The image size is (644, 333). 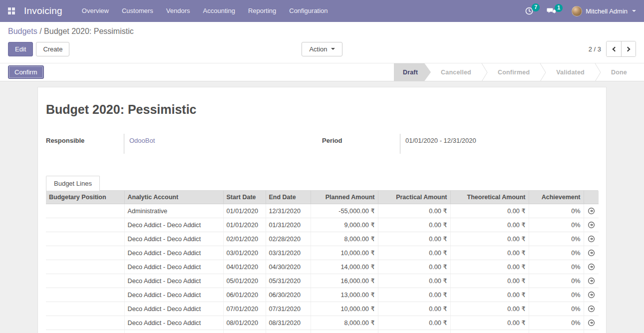 What do you see at coordinates (600, 11) in the screenshot?
I see `user-menu-button: Mitchell Admin` at bounding box center [600, 11].